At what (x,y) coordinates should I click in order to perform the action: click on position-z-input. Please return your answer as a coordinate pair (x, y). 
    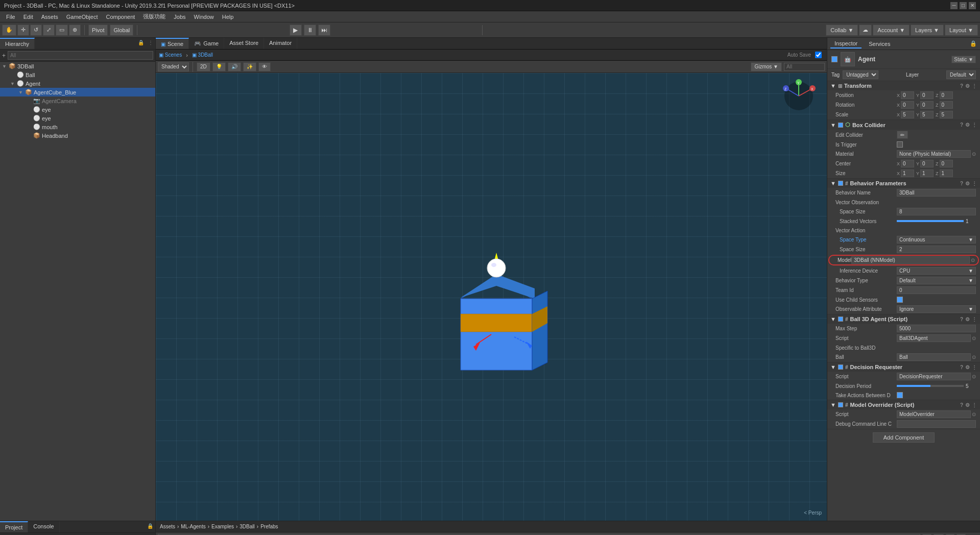
    Looking at the image, I should click on (946, 95).